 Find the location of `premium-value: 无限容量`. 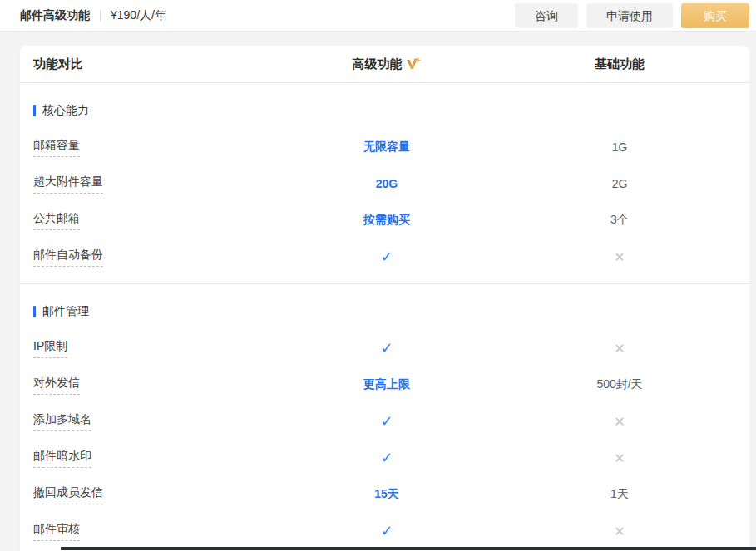

premium-value: 无限容量 is located at coordinates (387, 146).